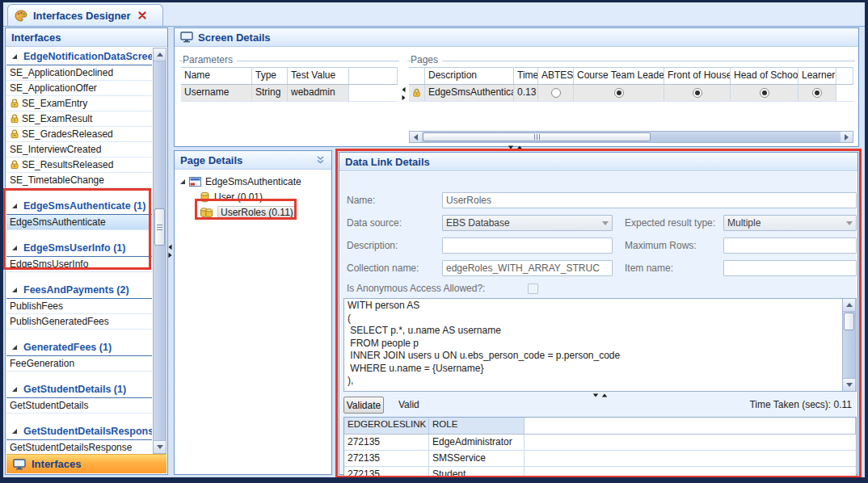 The height and width of the screenshot is (483, 868). I want to click on sidebar-group-generatedfees-1: GeneratedFees (1), so click(79, 347).